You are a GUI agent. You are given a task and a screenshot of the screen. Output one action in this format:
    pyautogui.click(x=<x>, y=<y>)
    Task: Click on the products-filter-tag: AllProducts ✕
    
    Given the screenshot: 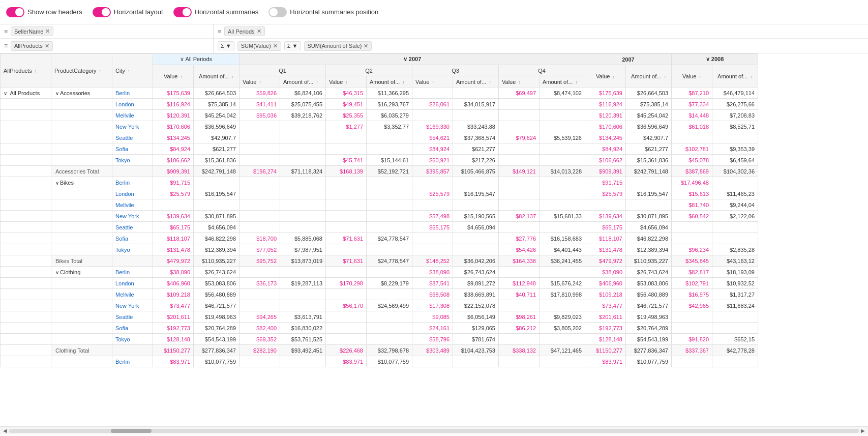 What is the action you would take?
    pyautogui.click(x=32, y=46)
    